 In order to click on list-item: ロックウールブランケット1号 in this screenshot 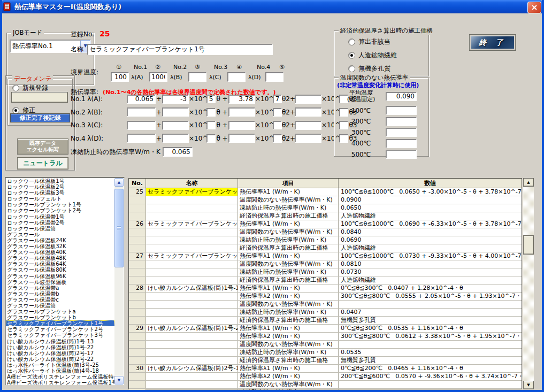, I will do `click(60, 204)`.